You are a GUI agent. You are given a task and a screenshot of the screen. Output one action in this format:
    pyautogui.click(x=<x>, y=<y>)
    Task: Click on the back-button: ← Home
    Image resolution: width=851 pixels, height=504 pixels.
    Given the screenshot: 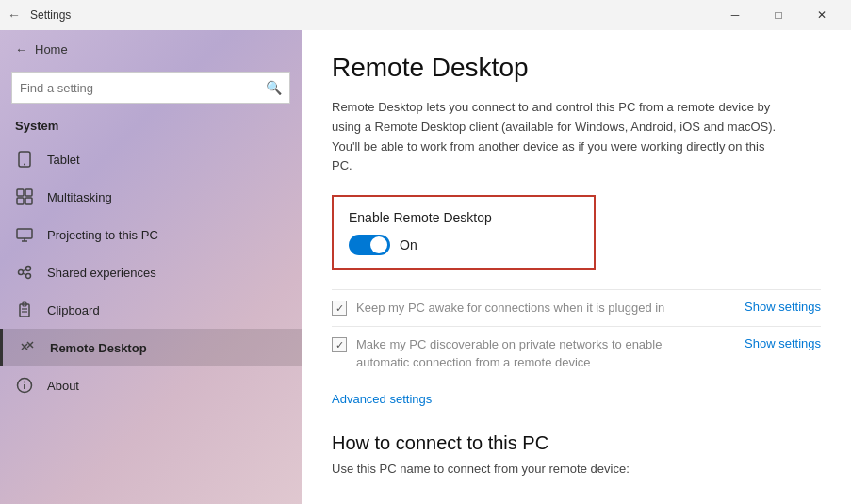 What is the action you would take?
    pyautogui.click(x=151, y=49)
    